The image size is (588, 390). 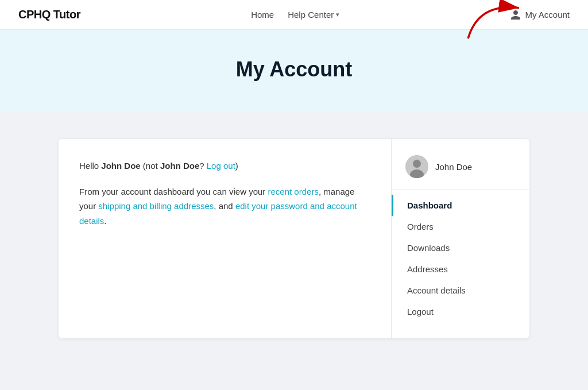 I want to click on avatar, so click(x=417, y=167).